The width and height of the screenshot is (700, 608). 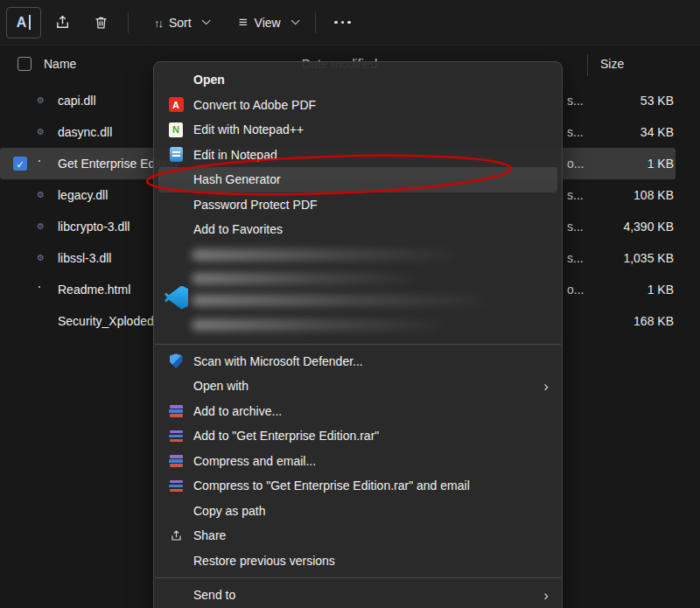 I want to click on menu-item-compress-to-named-rar-and-email: Compress to "Get Enterprise Edition.rar"…, so click(x=358, y=486).